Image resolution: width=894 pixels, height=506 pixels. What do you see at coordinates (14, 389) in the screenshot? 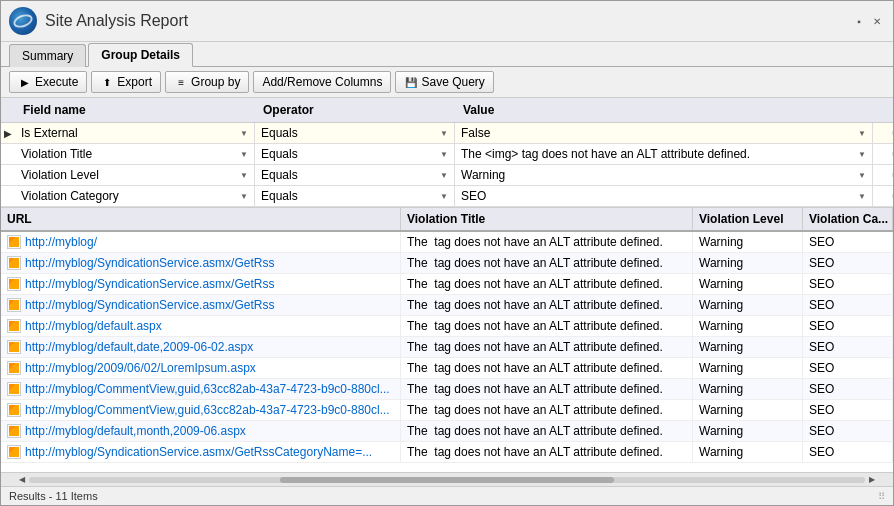
I see `url-icon` at bounding box center [14, 389].